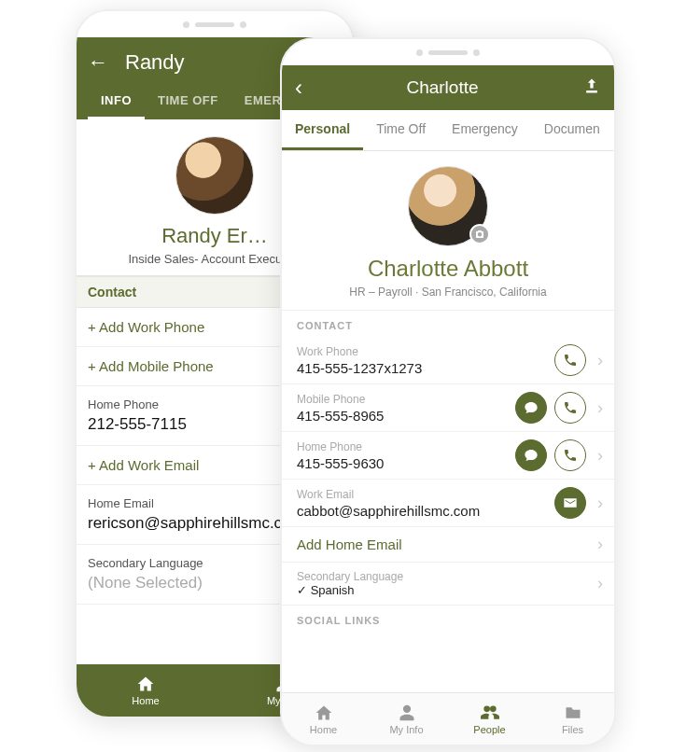 This screenshot has height=752, width=700. What do you see at coordinates (448, 455) in the screenshot?
I see `home-phone-row: Home Phone 415-555-9630 ›` at bounding box center [448, 455].